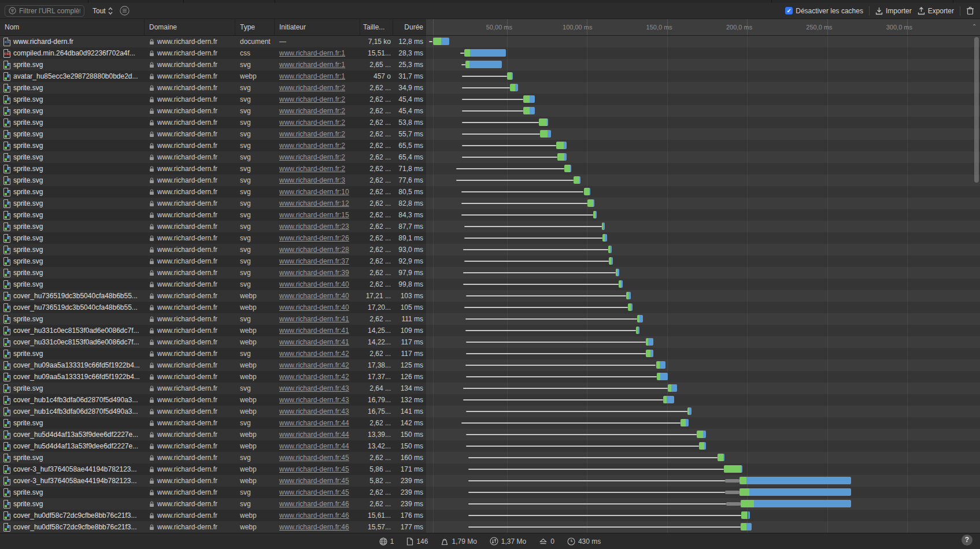 This screenshot has height=549, width=980. Describe the element at coordinates (315, 273) in the screenshot. I see `initiator-link: www.richard-dern.fr:39` at that location.